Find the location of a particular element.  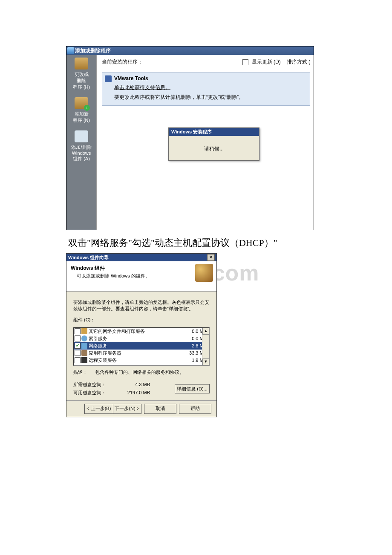

scroll-up-icon: ▲ is located at coordinates (206, 331).